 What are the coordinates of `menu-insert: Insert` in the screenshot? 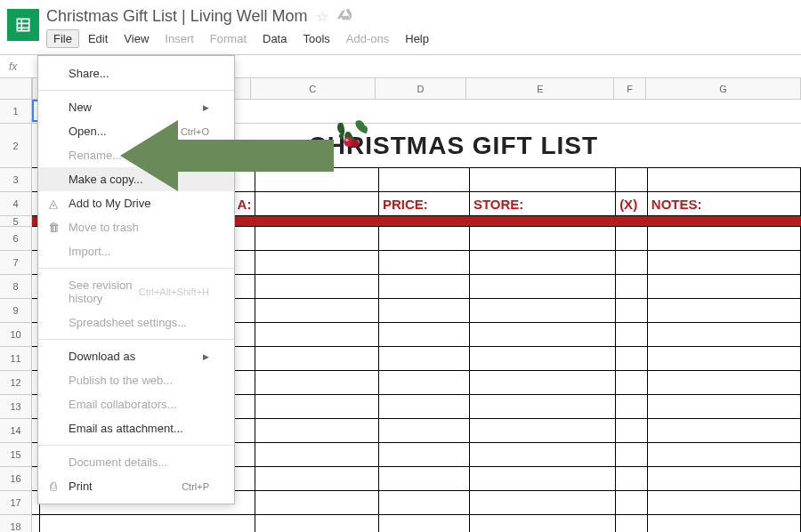 It's located at (180, 39).